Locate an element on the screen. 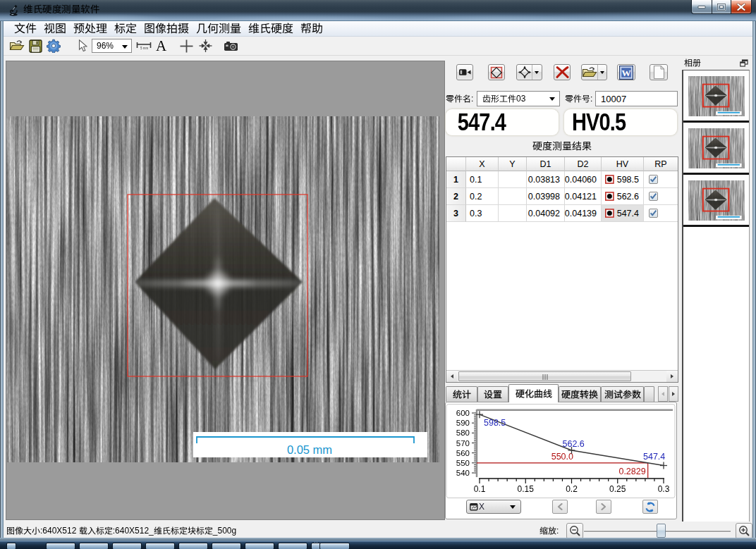 This screenshot has height=549, width=756. table-row: 20.20.039980.04121562.6 is located at coordinates (562, 197).